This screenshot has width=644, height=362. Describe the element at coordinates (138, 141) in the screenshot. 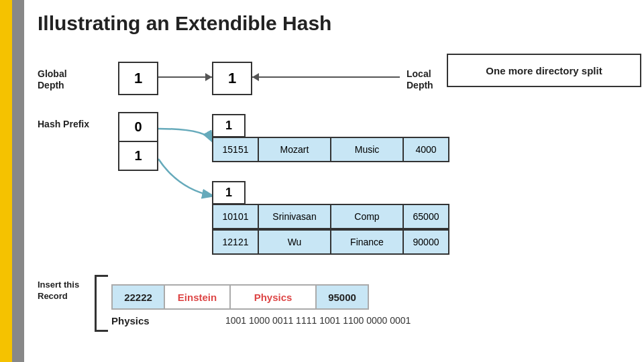

I see `hash-prefix-table: 0 1` at that location.